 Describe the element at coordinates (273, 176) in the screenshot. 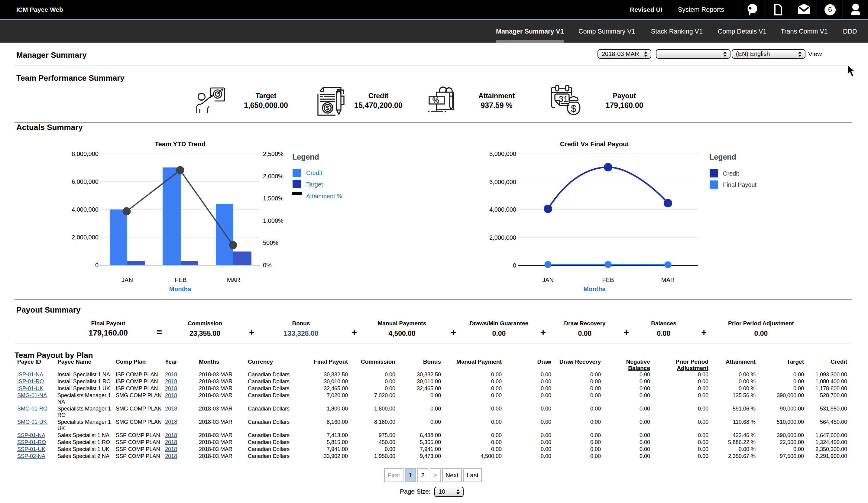

I see `svg-text: 2,000%` at that location.